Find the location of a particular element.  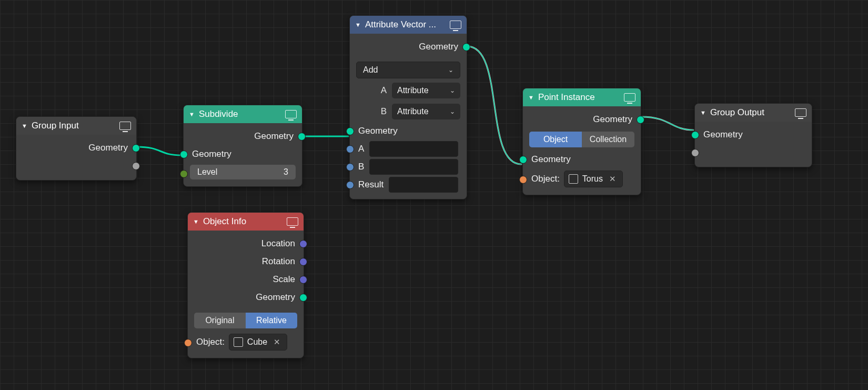

b-mode-dropdown: Attribute ⌄ is located at coordinates (426, 112).